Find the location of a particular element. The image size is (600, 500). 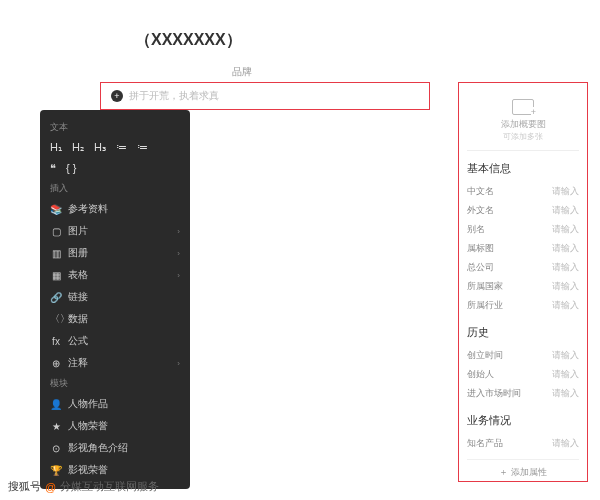

field-row: 属标图请输入 is located at coordinates (523, 248).